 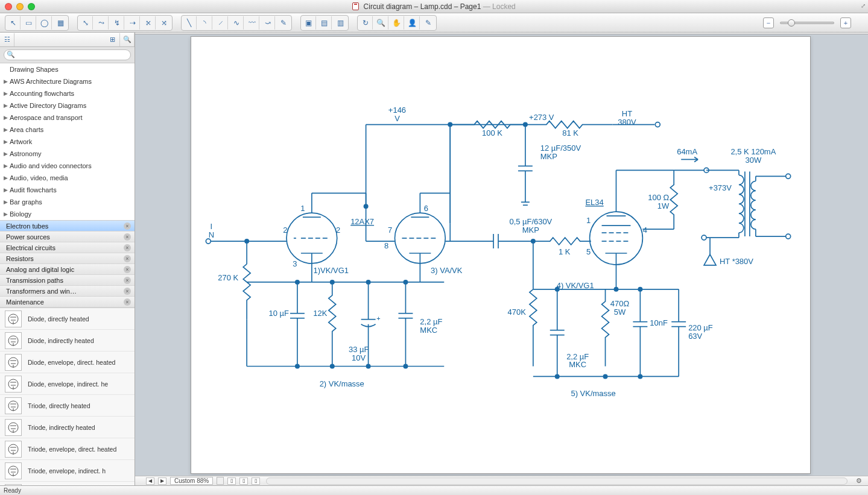 I want to click on line-tool: ╲, so click(x=189, y=23).